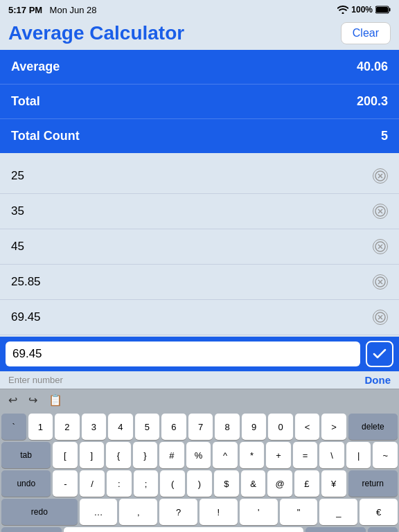 The height and width of the screenshot is (532, 399). Describe the element at coordinates (55, 400) in the screenshot. I see `paste-icon-btn: 📋` at that location.